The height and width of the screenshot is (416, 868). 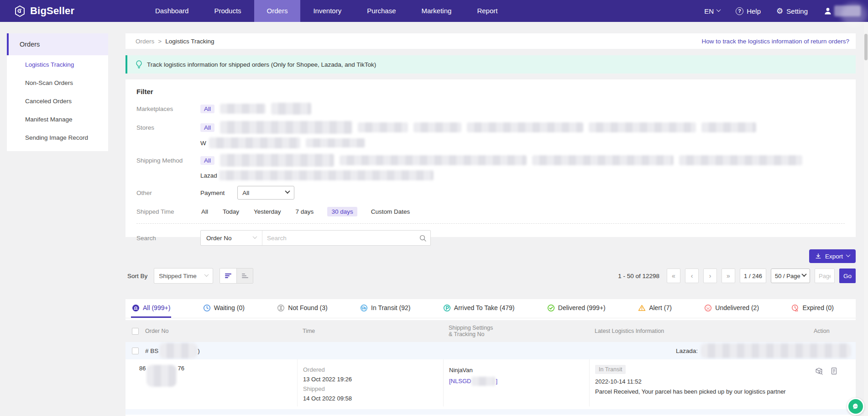 I want to click on help-icon: ?, so click(x=739, y=11).